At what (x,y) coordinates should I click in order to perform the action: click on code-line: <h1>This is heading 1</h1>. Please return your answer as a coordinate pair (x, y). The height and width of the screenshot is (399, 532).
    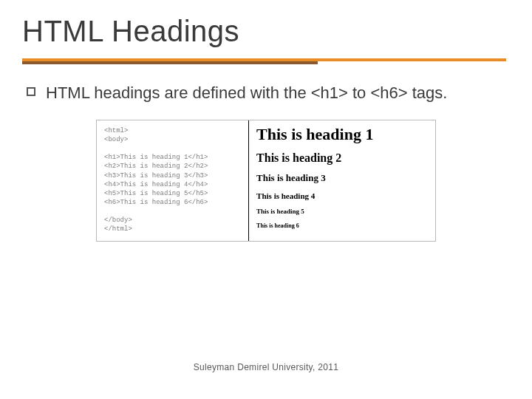
    Looking at the image, I should click on (156, 157).